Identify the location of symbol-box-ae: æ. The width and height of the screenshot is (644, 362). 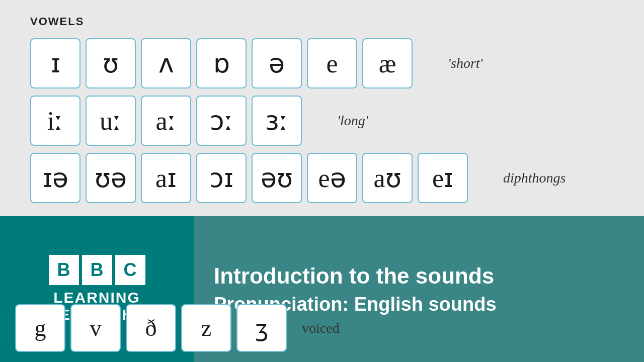
(387, 63).